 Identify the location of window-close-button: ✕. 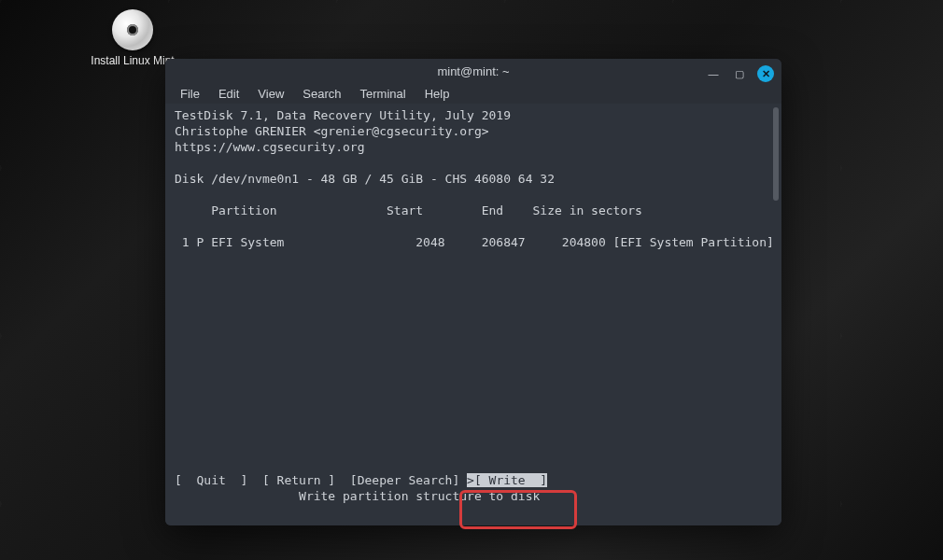
(766, 74).